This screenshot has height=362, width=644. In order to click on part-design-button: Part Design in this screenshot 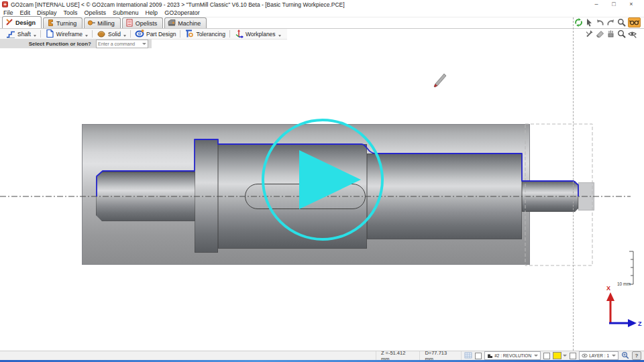, I will do `click(156, 34)`.